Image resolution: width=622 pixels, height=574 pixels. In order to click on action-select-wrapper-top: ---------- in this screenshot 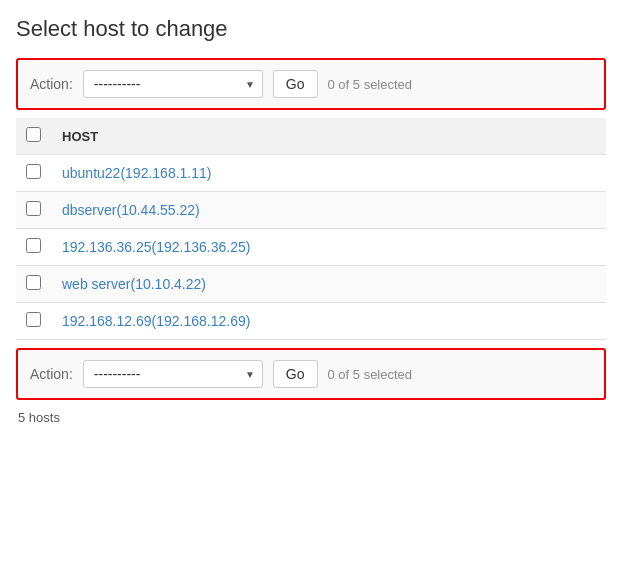, I will do `click(173, 84)`.